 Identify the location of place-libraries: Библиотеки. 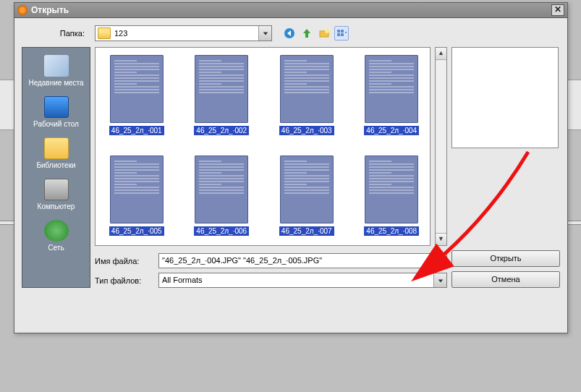
(56, 155).